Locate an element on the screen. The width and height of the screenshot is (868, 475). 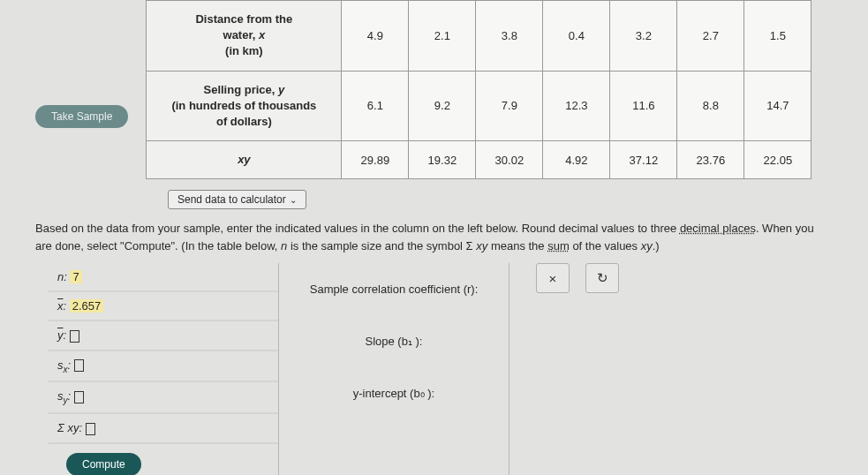
cell: 12.3 is located at coordinates (577, 106).